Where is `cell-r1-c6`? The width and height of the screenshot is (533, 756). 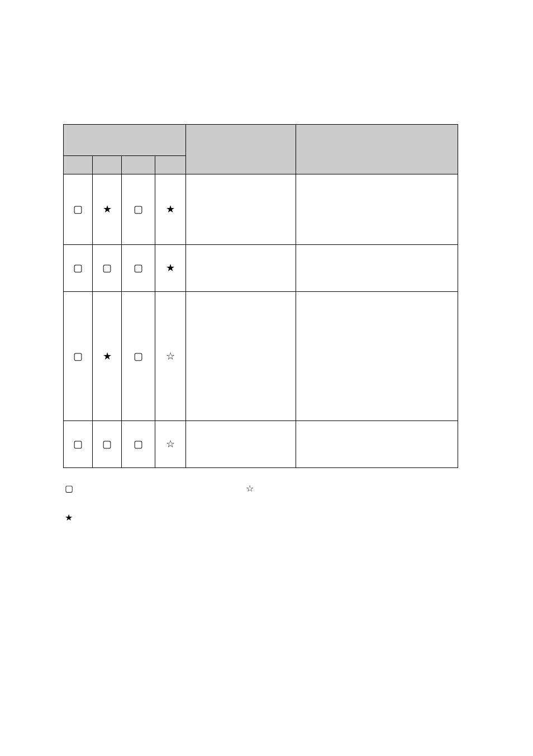 cell-r1-c6 is located at coordinates (377, 210).